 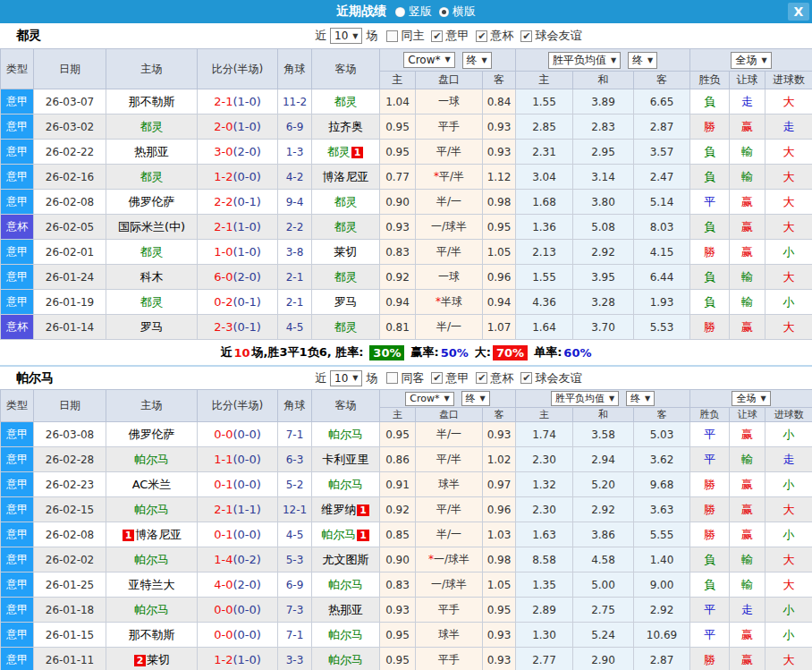 What do you see at coordinates (158, 660) in the screenshot?
I see `team-label: 莱切` at bounding box center [158, 660].